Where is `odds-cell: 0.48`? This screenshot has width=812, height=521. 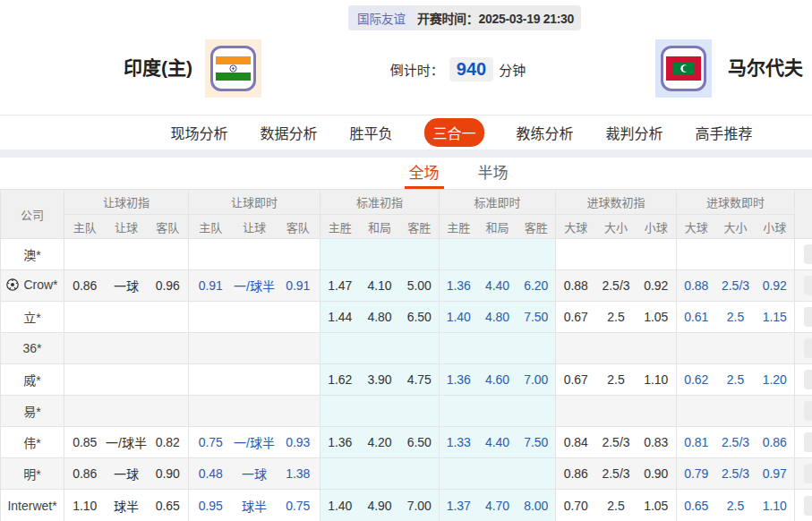
odds-cell: 0.48 is located at coordinates (211, 474).